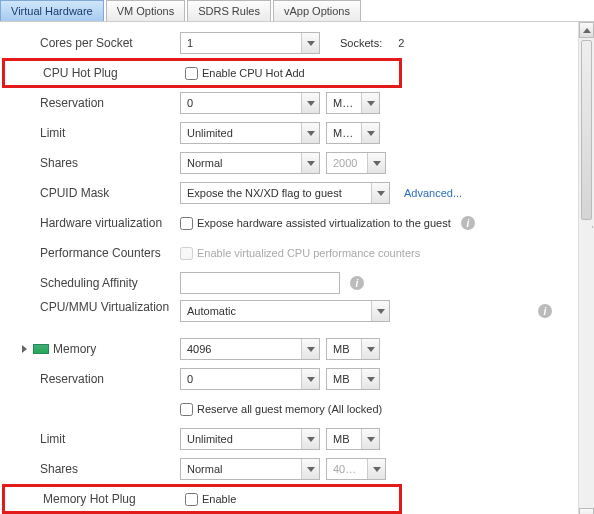  I want to click on label-cpu-mmu: CPU/MMU Virtualization, so click(90, 307).